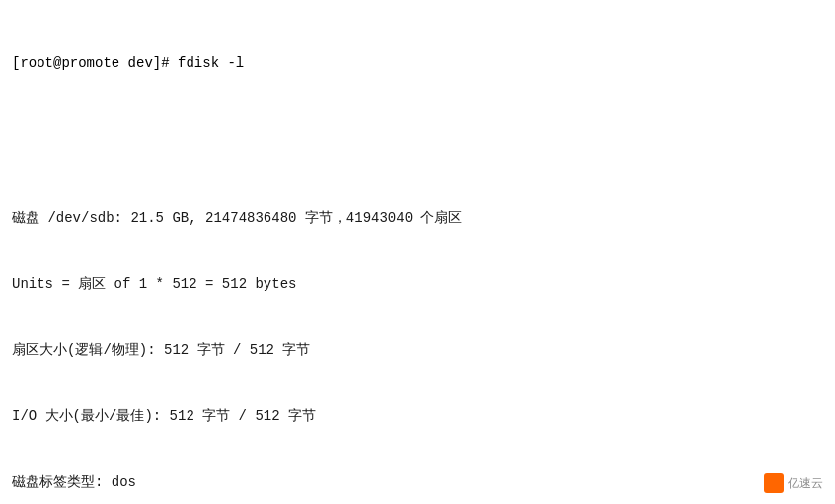 The width and height of the screenshot is (835, 504). Describe the element at coordinates (418, 284) in the screenshot. I see `sdb-line2: Units = 扇区 of 1 * 512 = 512 bytes` at that location.